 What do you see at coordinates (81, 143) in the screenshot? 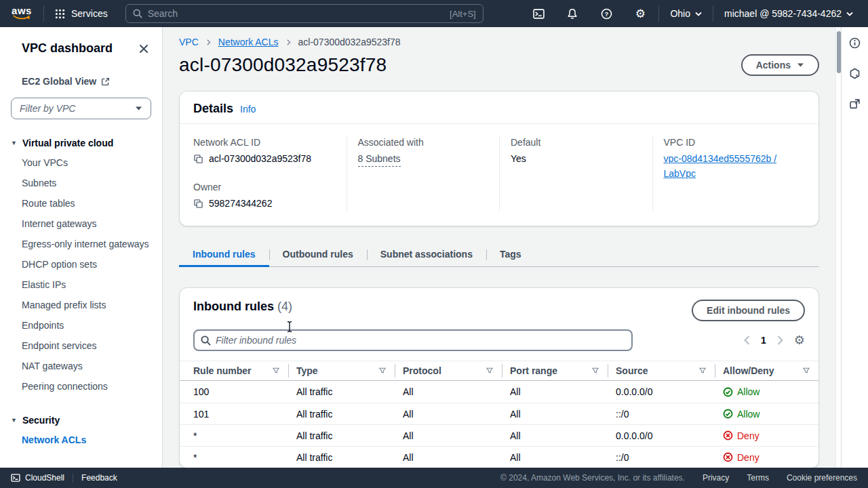
I see `sidebar-section-virtual-private-cloud: ▼ Virtual private cloud` at bounding box center [81, 143].